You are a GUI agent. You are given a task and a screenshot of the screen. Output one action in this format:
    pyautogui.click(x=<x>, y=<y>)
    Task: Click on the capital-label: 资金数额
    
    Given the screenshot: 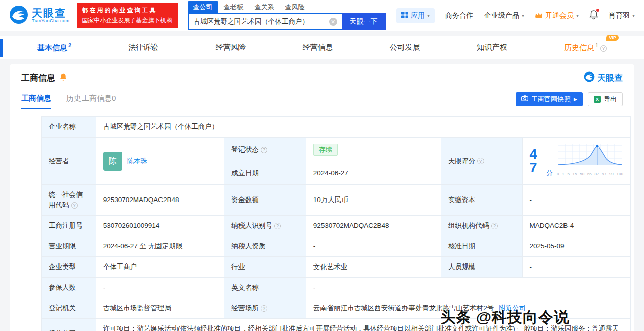 What is the action you would take?
    pyautogui.click(x=265, y=201)
    